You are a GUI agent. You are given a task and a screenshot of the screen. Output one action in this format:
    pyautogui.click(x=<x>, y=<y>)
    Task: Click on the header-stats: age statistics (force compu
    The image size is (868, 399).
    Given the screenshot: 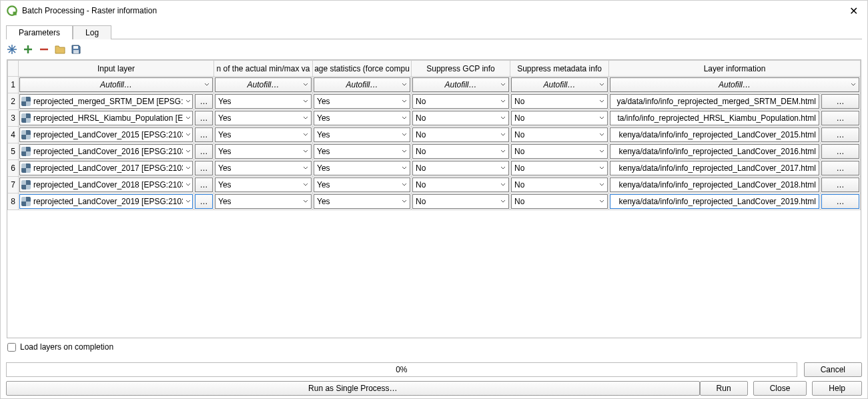 What is the action you would take?
    pyautogui.click(x=362, y=69)
    